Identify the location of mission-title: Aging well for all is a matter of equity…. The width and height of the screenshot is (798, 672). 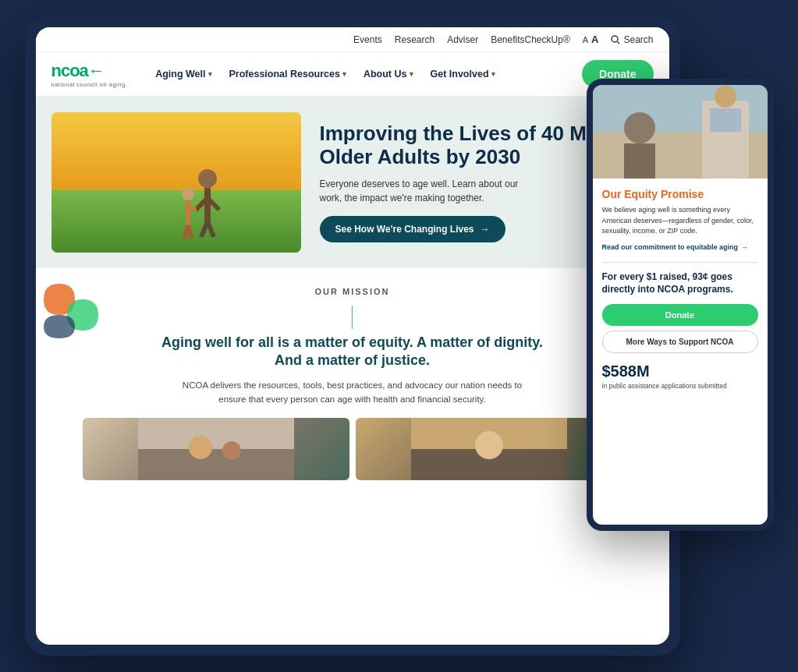
(353, 352).